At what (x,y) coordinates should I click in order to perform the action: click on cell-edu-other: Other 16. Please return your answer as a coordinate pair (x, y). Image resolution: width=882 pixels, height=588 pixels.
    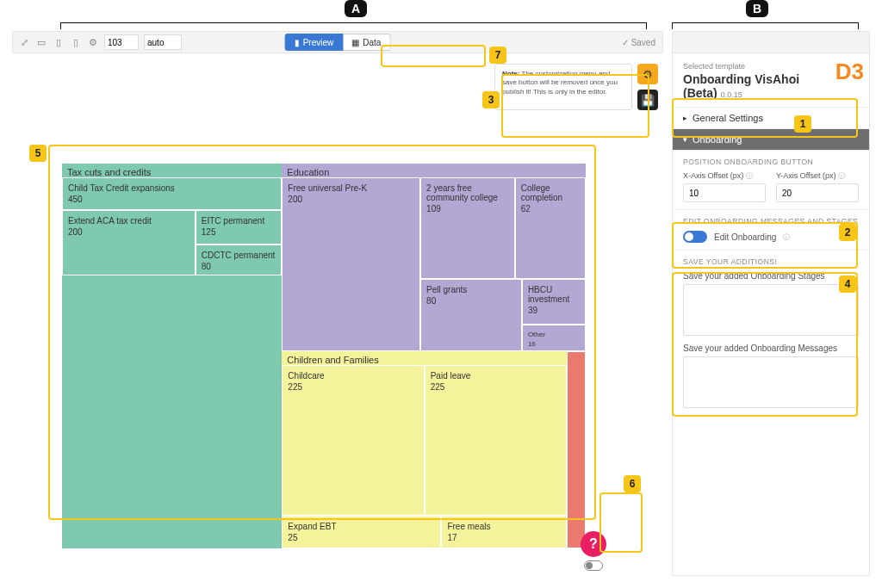
    Looking at the image, I should click on (554, 337).